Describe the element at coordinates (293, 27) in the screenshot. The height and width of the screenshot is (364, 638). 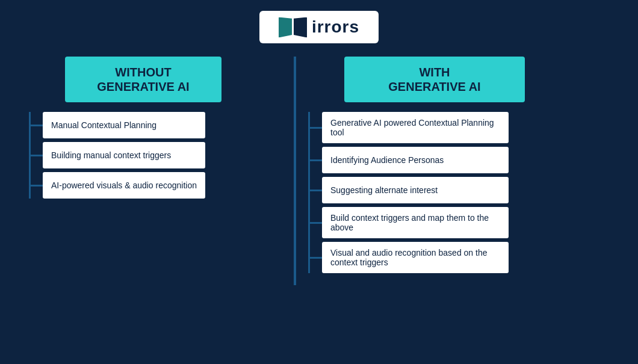
I see `logo-icon` at that location.